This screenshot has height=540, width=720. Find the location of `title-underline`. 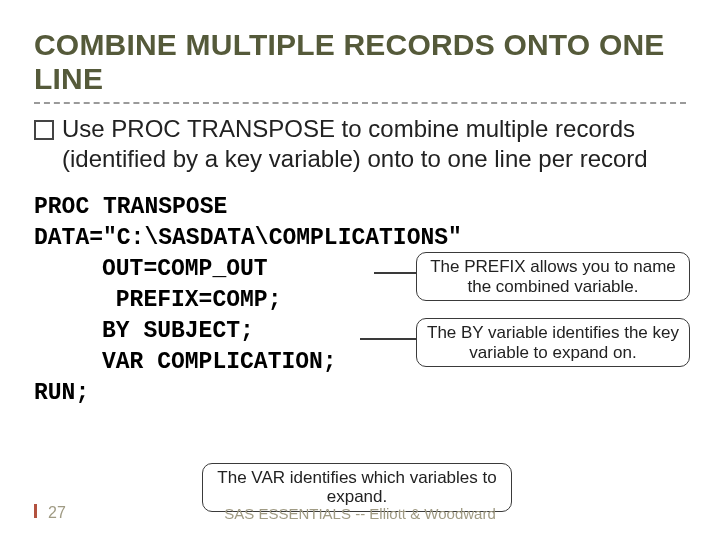

title-underline is located at coordinates (360, 103).